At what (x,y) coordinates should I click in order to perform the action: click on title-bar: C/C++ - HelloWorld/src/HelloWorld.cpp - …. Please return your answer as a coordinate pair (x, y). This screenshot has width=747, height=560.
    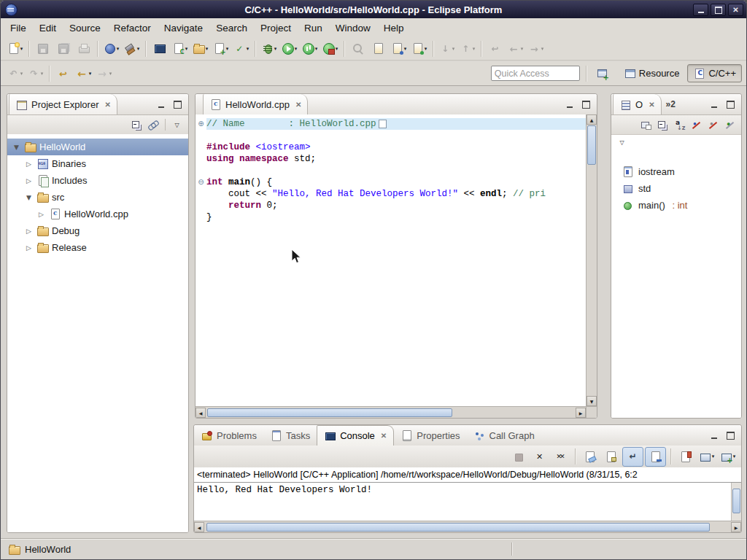
    Looking at the image, I should click on (374, 9).